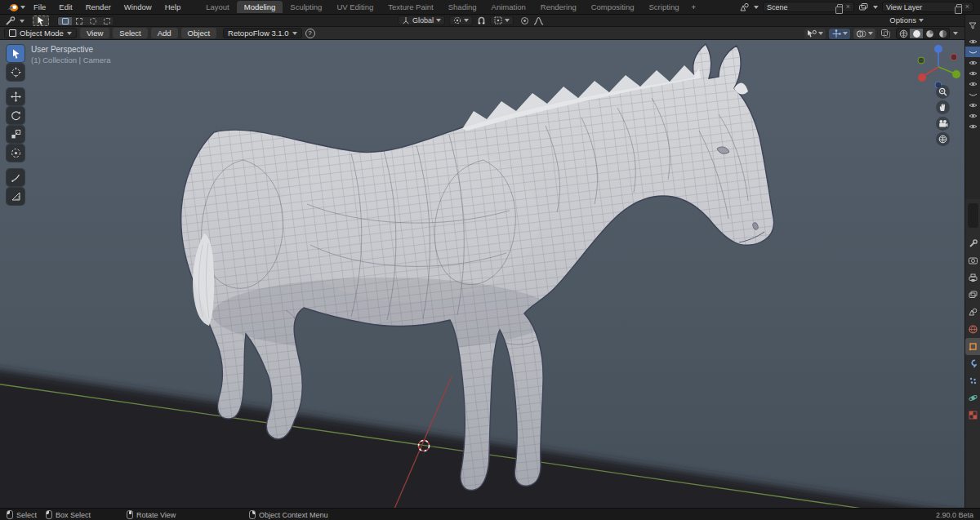  Describe the element at coordinates (665, 7) in the screenshot. I see `tab-scripting: Scripting` at that location.